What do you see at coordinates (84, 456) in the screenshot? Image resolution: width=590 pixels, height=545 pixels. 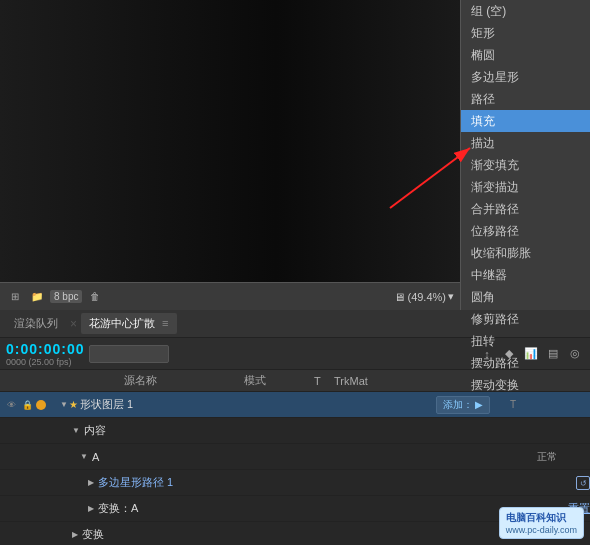 I see `a-expand: ▼` at bounding box center [84, 456].